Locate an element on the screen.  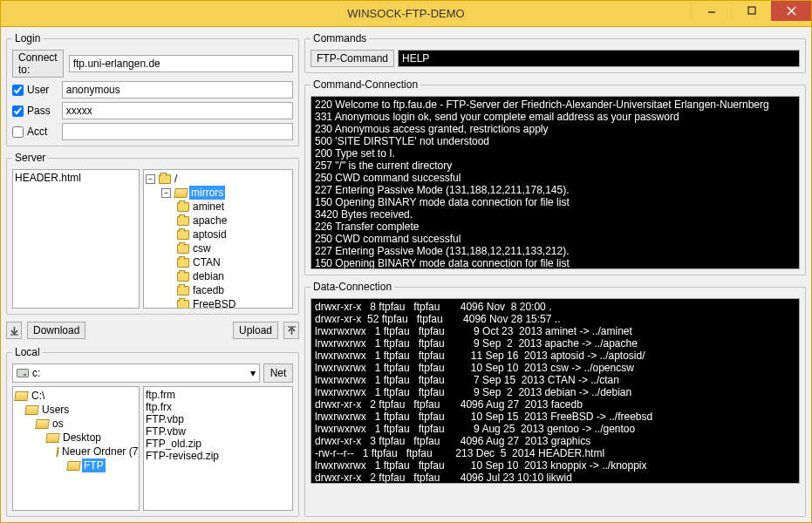
close-button is located at coordinates (791, 10).